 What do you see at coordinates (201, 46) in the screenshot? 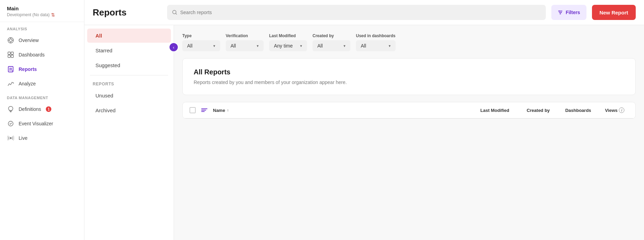
I see `filter-type-select: All ▾` at bounding box center [201, 46].